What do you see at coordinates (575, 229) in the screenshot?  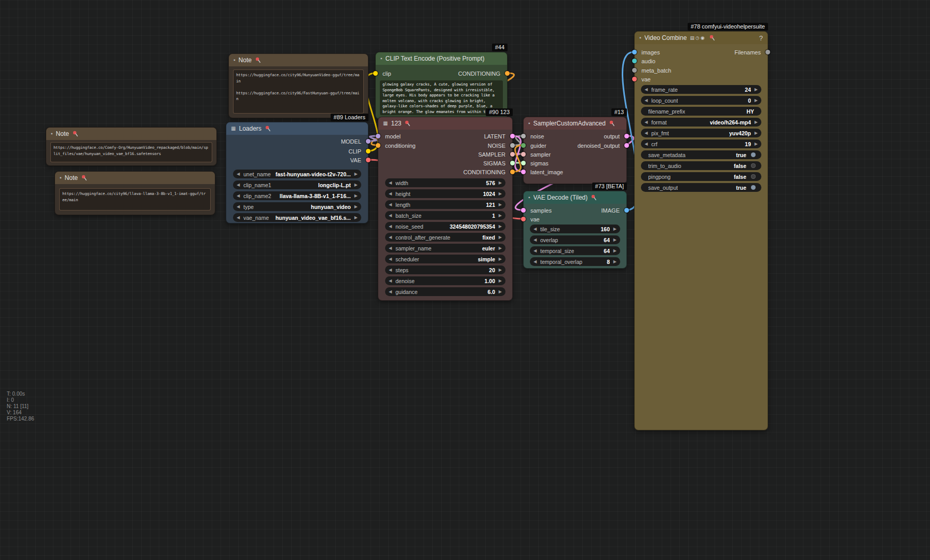 I see `widget-tile-size: ◀ tile_size 160 ▶` at bounding box center [575, 229].